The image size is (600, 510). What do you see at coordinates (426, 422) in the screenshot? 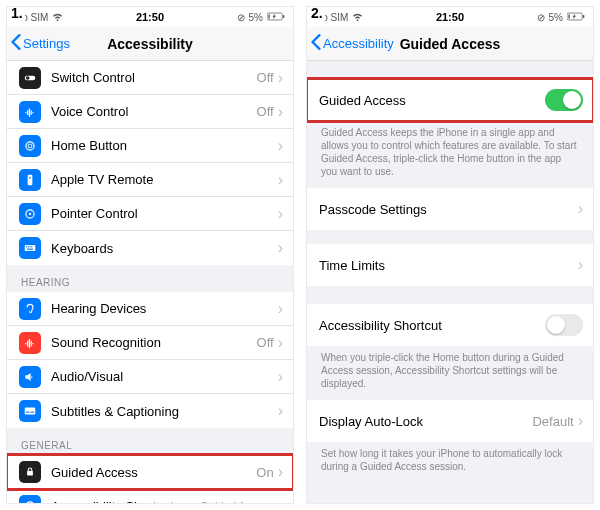
I see `row-label: Display Auto-Lock` at bounding box center [426, 422].